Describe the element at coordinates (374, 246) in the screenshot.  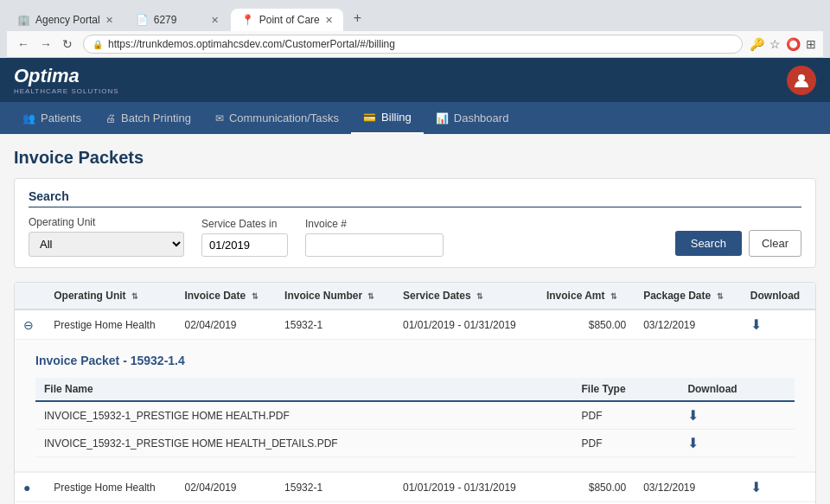
I see `invoice-input` at that location.